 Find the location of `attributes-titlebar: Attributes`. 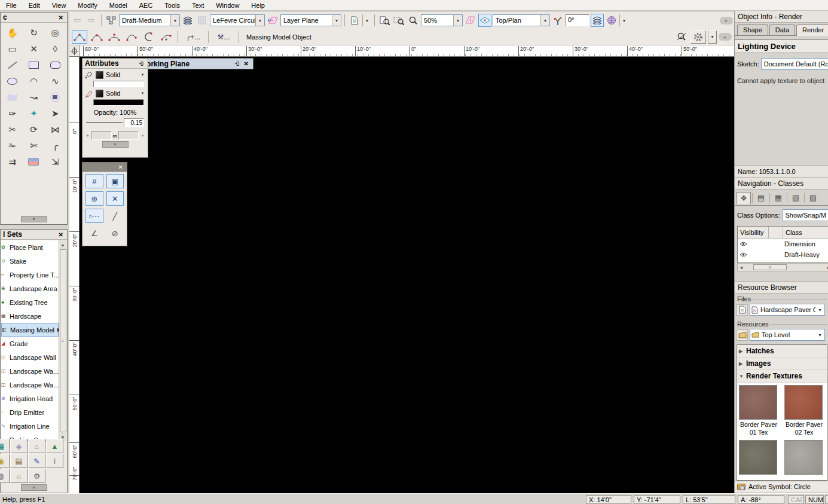

attributes-titlebar: Attributes is located at coordinates (115, 63).